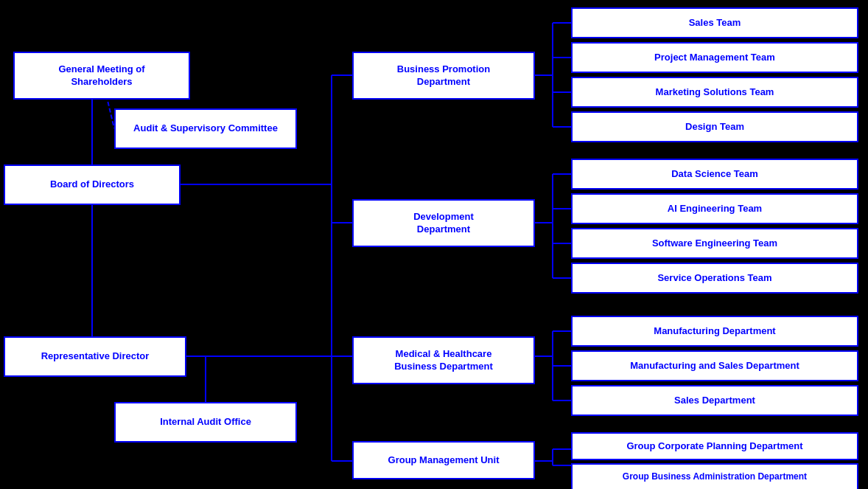 Image resolution: width=868 pixels, height=489 pixels. I want to click on marketing-solutions-box: Marketing Solutions Team, so click(715, 92).